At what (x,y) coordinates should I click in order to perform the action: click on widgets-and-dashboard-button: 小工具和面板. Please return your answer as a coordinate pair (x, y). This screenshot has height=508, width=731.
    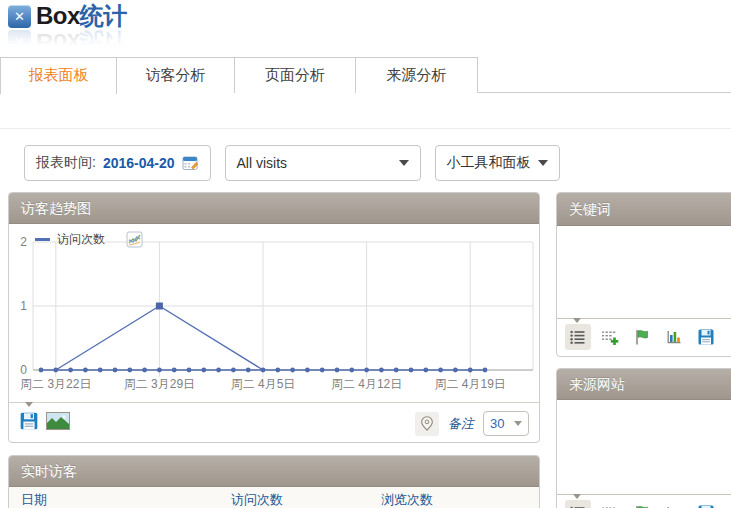
    Looking at the image, I should click on (498, 163).